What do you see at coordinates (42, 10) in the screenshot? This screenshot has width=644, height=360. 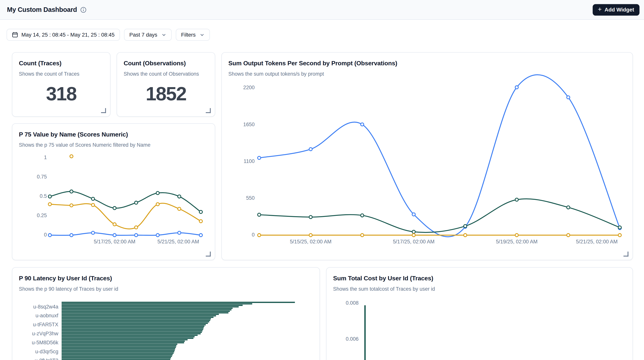 I see `page-title: My Custom Dashboard` at bounding box center [42, 10].